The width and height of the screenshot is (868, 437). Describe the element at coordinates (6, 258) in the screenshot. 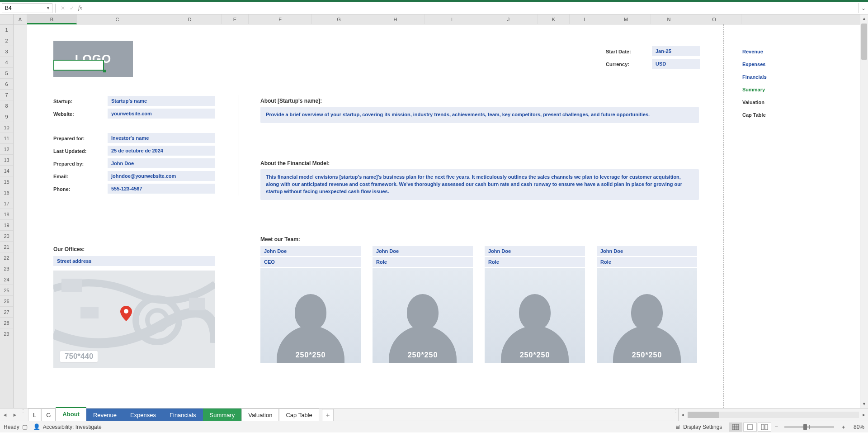

I see `row-header-22: 22` at that location.